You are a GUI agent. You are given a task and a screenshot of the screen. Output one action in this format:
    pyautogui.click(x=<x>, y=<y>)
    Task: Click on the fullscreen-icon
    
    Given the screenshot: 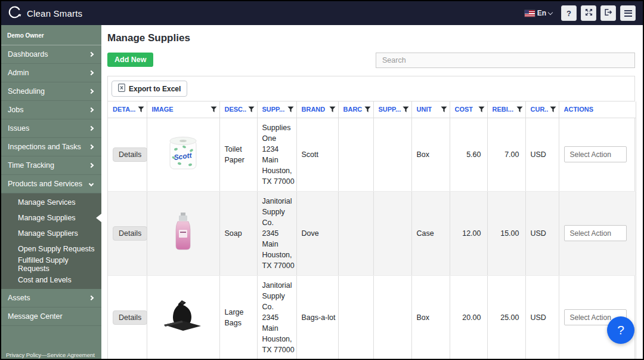 What is the action you would take?
    pyautogui.click(x=589, y=13)
    